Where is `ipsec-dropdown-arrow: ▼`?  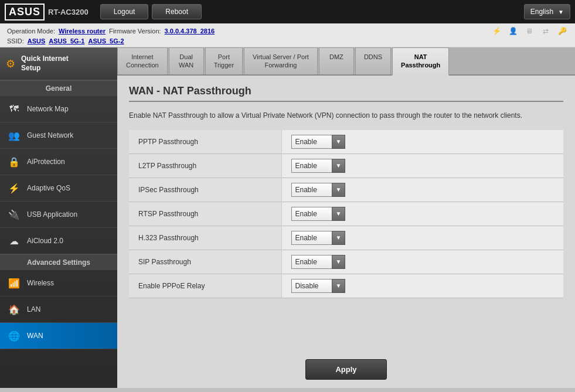 ipsec-dropdown-arrow: ▼ is located at coordinates (339, 190).